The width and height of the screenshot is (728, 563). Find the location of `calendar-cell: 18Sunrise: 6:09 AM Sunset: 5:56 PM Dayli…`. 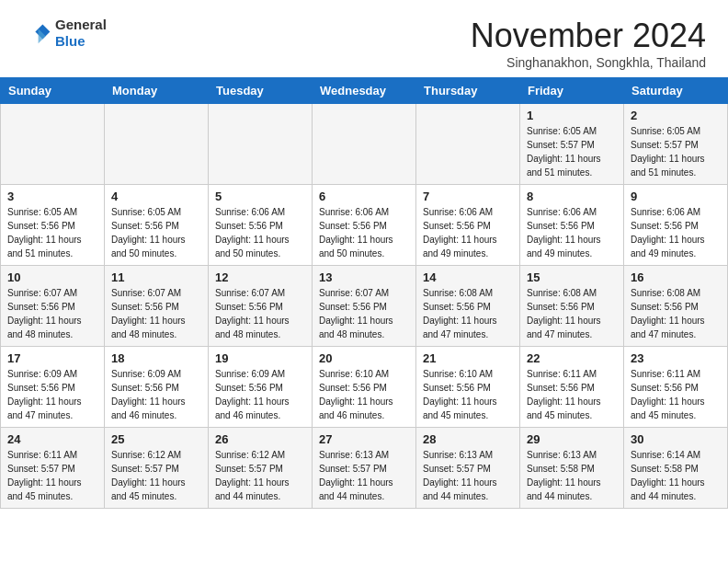

calendar-cell: 18Sunrise: 6:09 AM Sunset: 5:56 PM Dayli… is located at coordinates (156, 387).